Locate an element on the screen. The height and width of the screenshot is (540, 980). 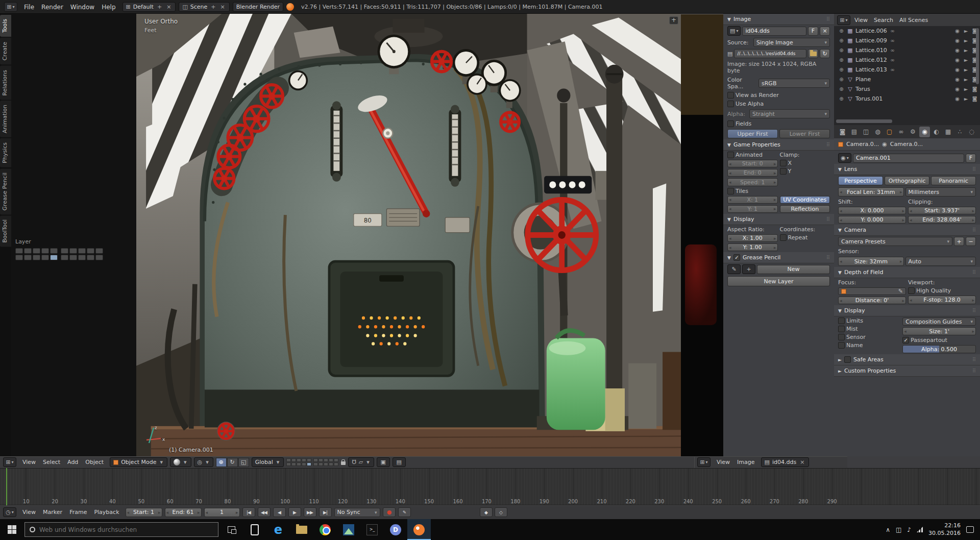
unlink-image-icon: × is located at coordinates (802, 462).